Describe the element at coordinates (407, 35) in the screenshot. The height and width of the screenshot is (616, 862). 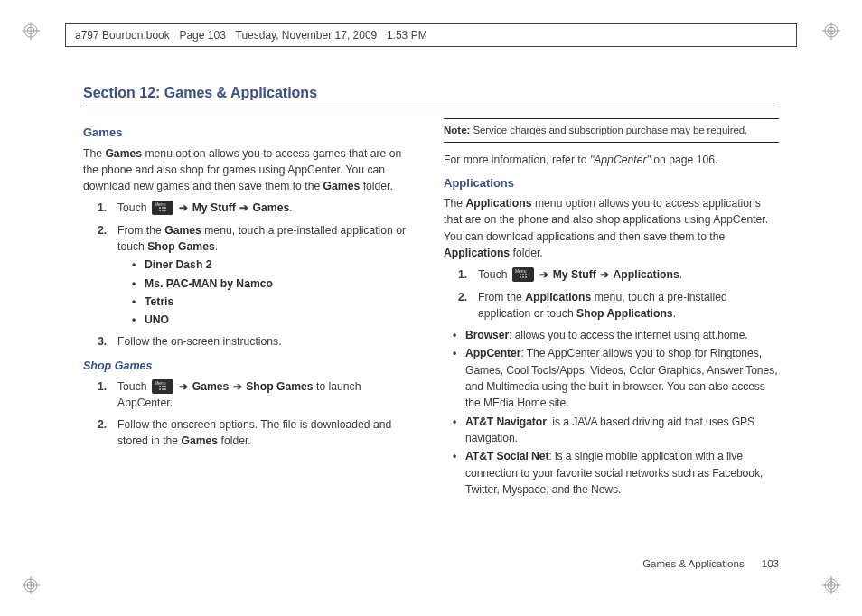
I see `print-header-time: 1:53 PM` at that location.